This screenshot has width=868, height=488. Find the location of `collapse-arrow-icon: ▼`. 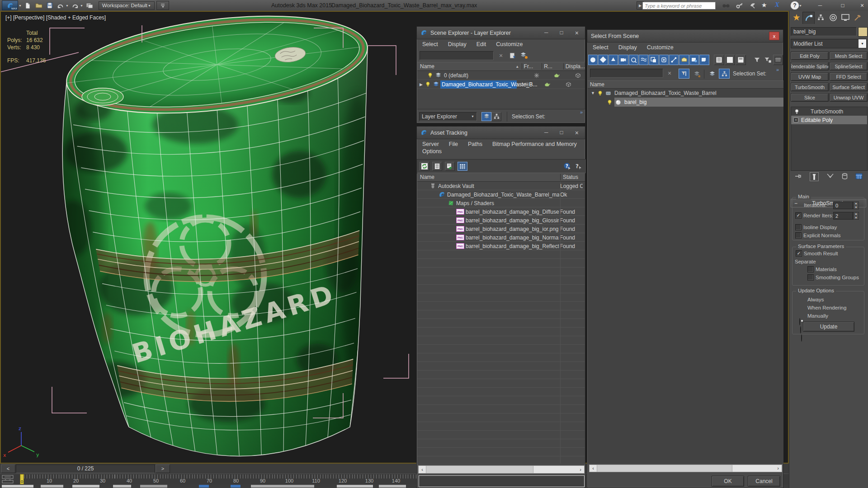

collapse-arrow-icon: ▼ is located at coordinates (593, 93).